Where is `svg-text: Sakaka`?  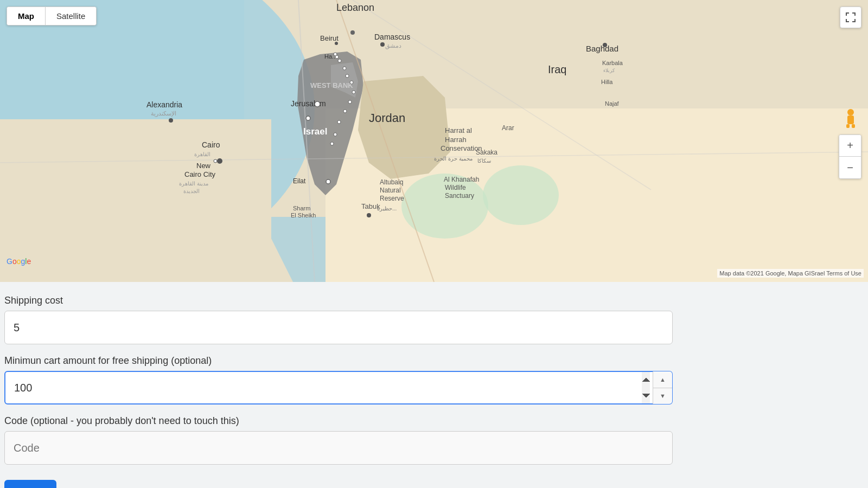
svg-text: Sakaka is located at coordinates (487, 152).